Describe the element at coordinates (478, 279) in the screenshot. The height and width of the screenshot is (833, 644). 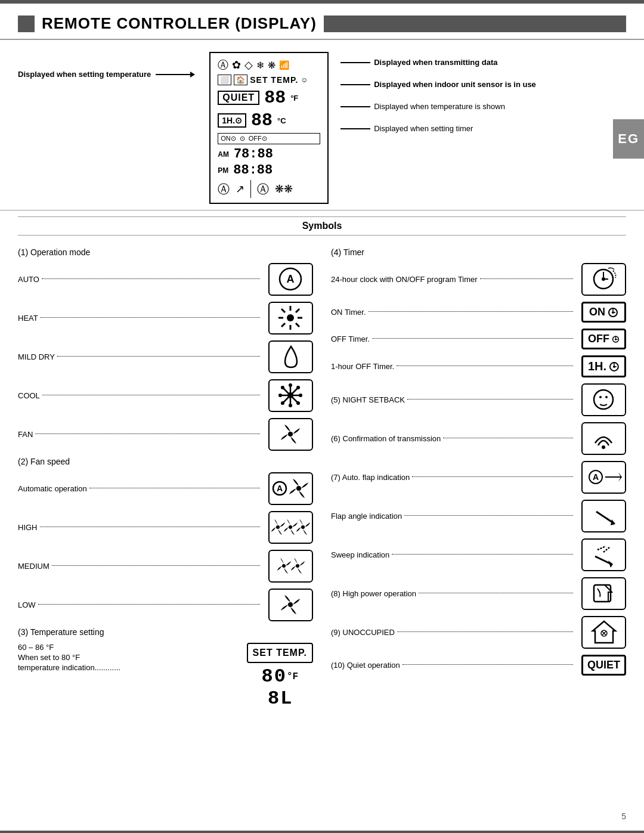
I see `symbol-24h-timer: 24-hour clock with ON/OFF program Timer` at that location.